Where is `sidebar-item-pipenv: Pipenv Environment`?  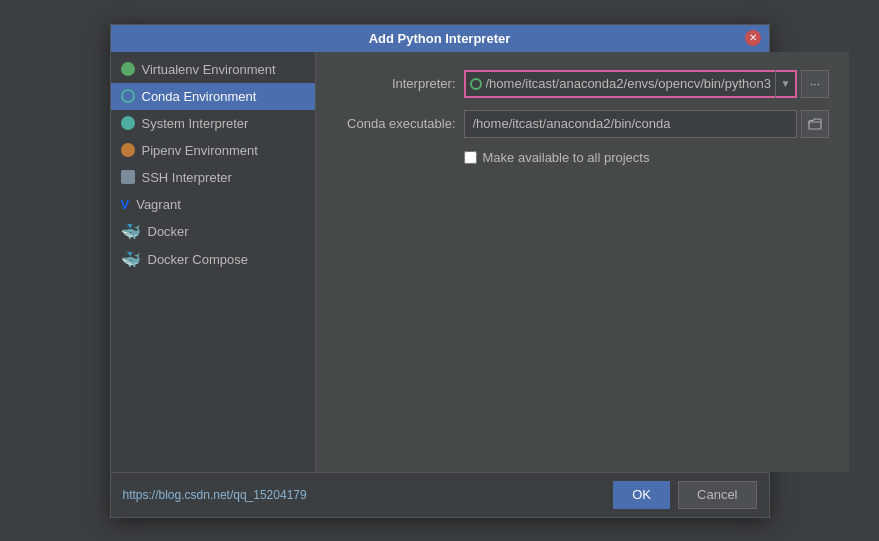
sidebar-item-pipenv: Pipenv Environment is located at coordinates (213, 150).